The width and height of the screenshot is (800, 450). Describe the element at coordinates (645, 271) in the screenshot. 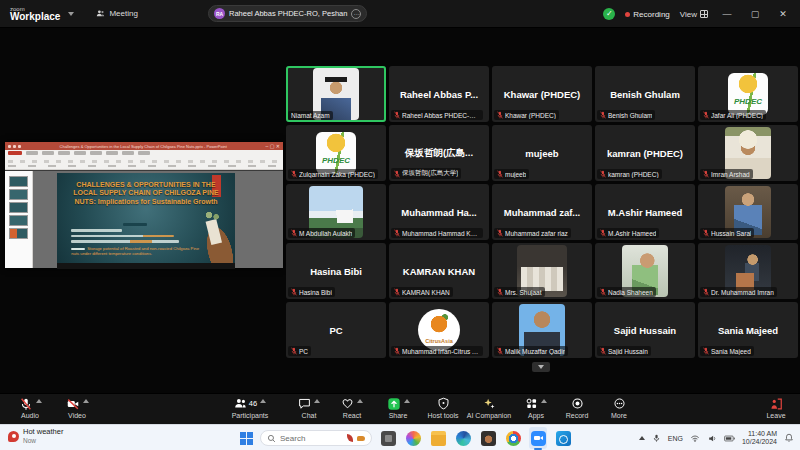

I see `participant-tile: Nadia Shaheen` at that location.